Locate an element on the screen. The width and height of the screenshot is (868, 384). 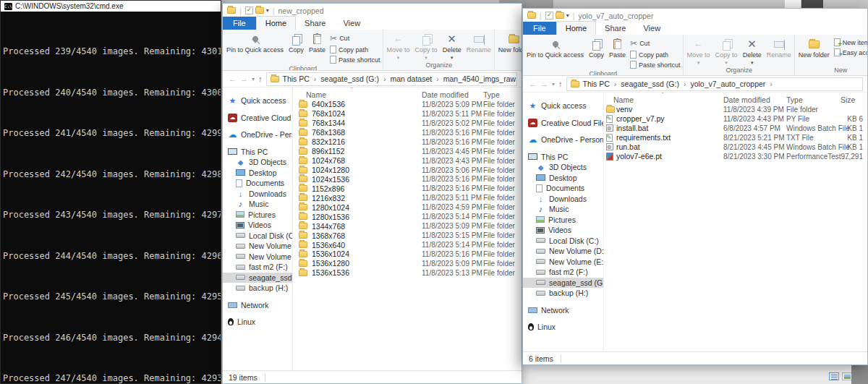
sidebar-item: Quick access is located at coordinates (563, 106).